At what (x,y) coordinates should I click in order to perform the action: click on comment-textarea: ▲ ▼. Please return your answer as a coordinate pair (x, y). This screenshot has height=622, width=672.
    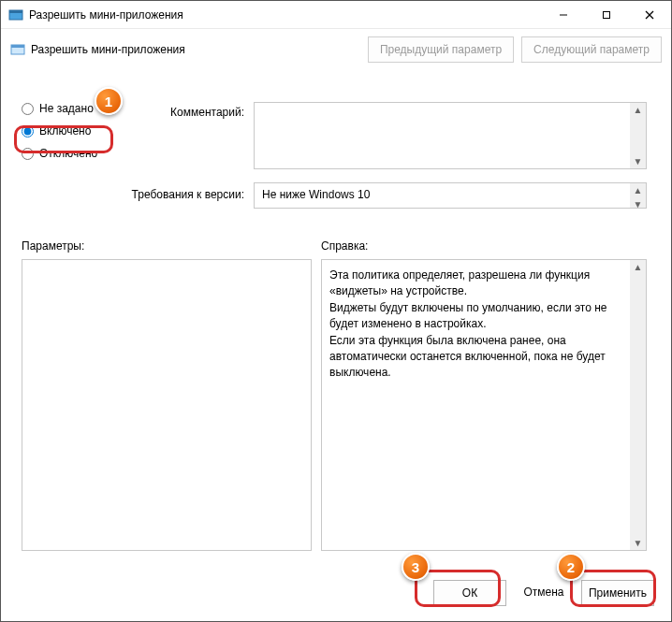
    Looking at the image, I should click on (450, 136).